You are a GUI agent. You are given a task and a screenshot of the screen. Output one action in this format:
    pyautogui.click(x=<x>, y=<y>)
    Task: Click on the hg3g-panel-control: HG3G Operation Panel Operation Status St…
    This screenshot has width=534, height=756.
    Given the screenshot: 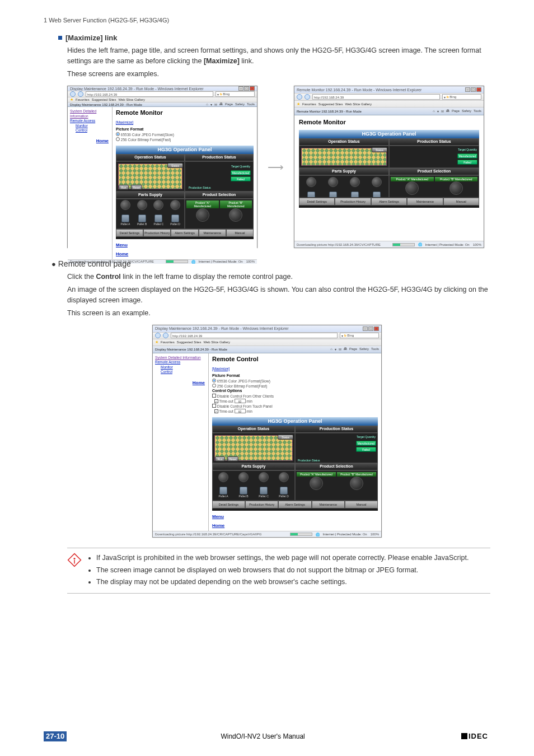 What is the action you would take?
    pyautogui.click(x=295, y=464)
    